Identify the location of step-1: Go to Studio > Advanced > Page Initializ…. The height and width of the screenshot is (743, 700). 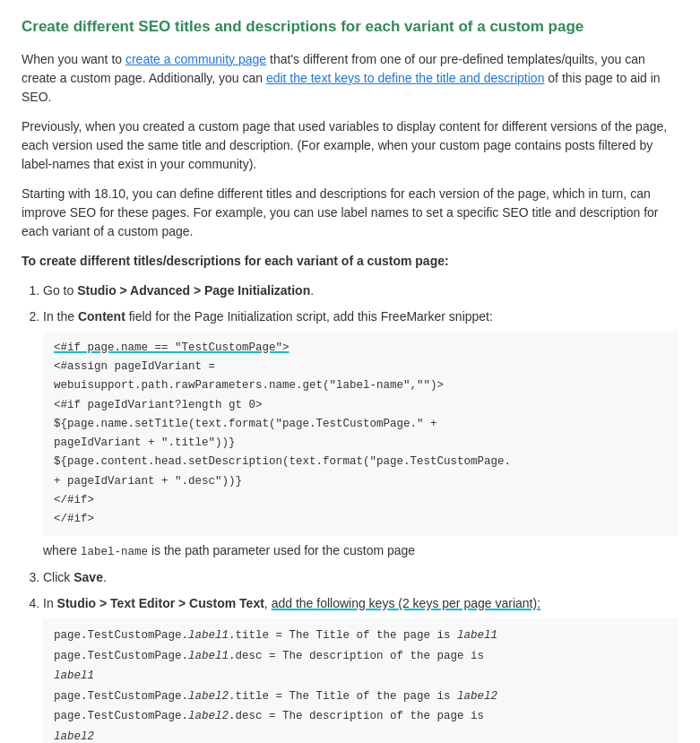
(360, 290).